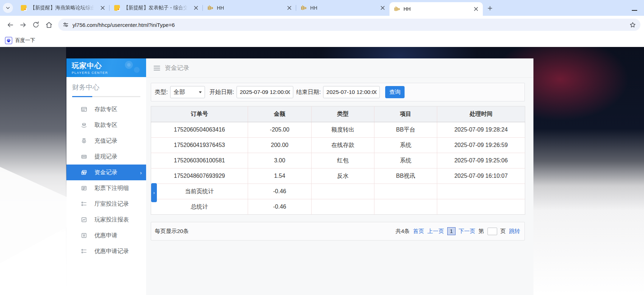 This screenshot has width=644, height=295. I want to click on lottery-detail-icon, so click(84, 188).